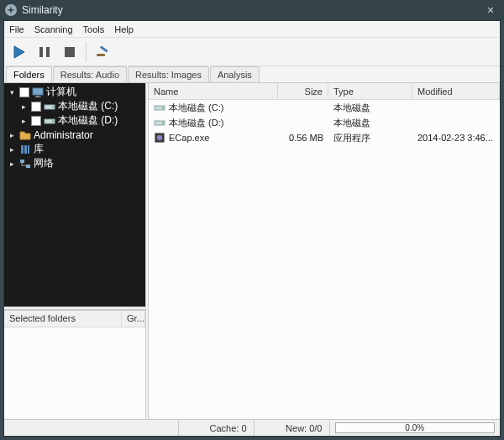 Image resolution: width=504 pixels, height=440 pixels. I want to click on tree-label: 本地磁盘 (C:), so click(87, 106).